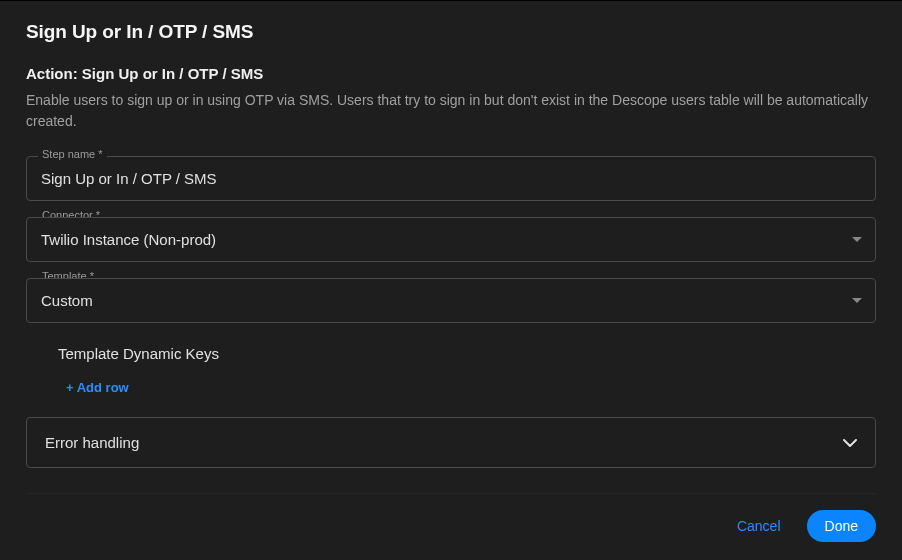  I want to click on step-name-field: Step name *, so click(451, 178).